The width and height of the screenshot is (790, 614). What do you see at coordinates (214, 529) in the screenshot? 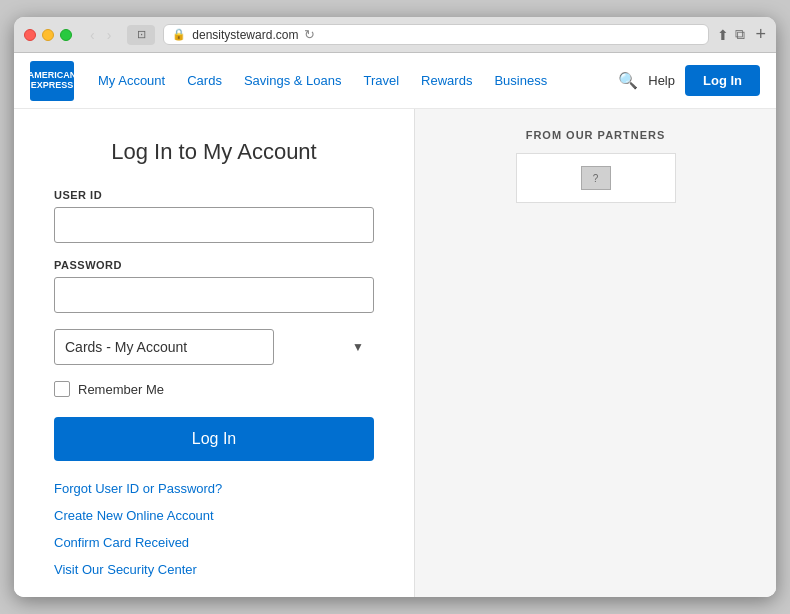
I see `helper-links: Forgot User ID or Password? Create New O…` at bounding box center [214, 529].